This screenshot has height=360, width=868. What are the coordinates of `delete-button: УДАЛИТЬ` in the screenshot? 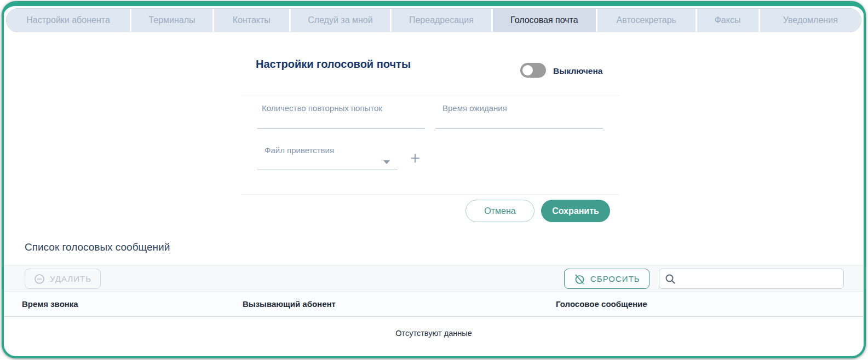 It's located at (62, 279).